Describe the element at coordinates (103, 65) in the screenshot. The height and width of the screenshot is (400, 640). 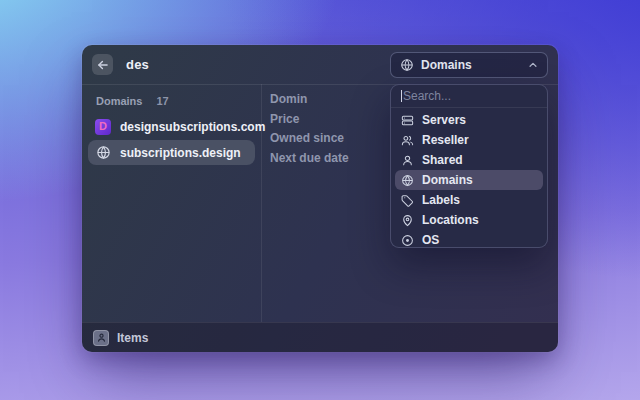
I see `arrow-left-icon` at that location.